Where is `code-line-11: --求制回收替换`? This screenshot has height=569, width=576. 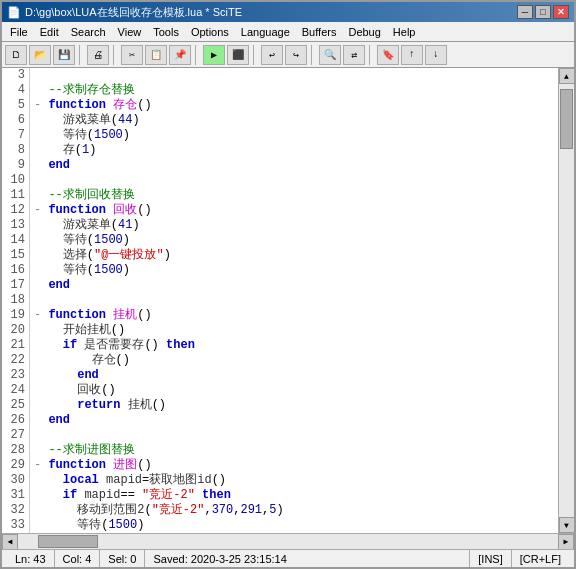
code-line-11: --求制回收替换 is located at coordinates (296, 196).